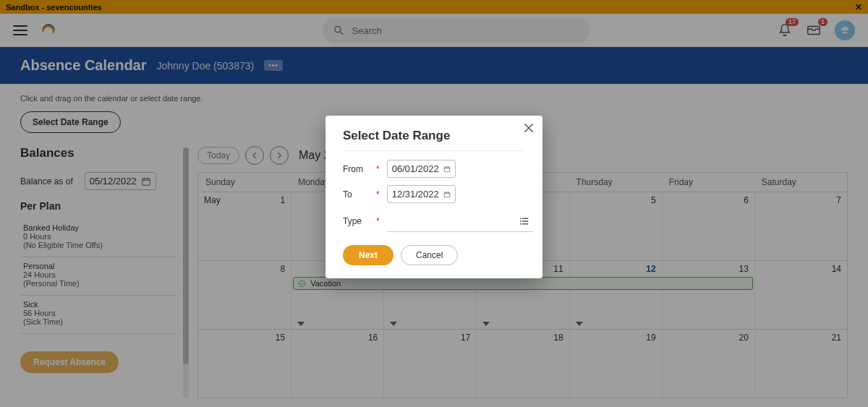  Describe the element at coordinates (421, 169) in the screenshot. I see `from-date-input: 06/01/2022` at that location.